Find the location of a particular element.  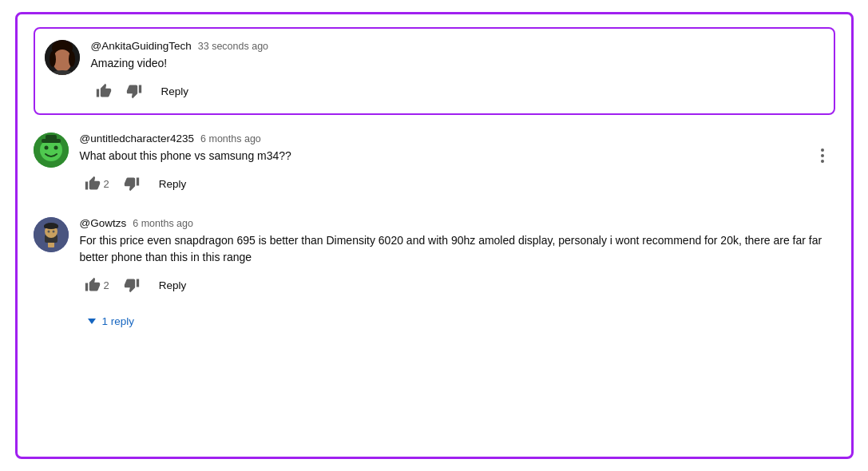

like-button is located at coordinates (104, 91).